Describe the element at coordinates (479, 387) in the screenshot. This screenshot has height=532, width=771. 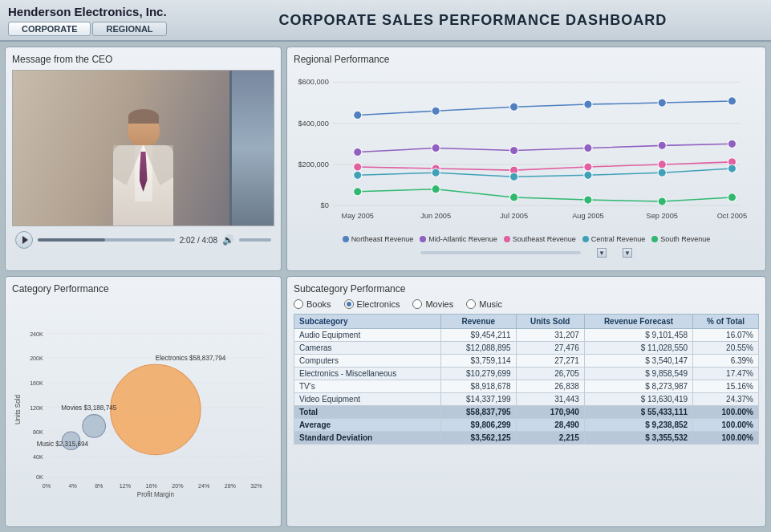
I see `cell-revenue: $8,918,678` at that location.